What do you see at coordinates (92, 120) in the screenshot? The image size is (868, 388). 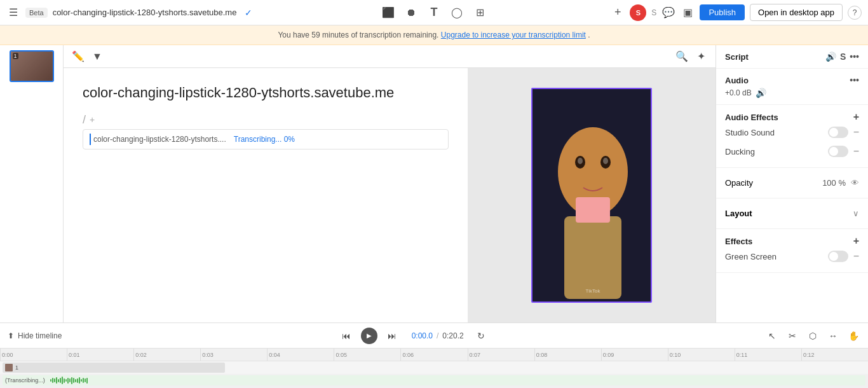 I see `plus-line-icon: +` at bounding box center [92, 120].